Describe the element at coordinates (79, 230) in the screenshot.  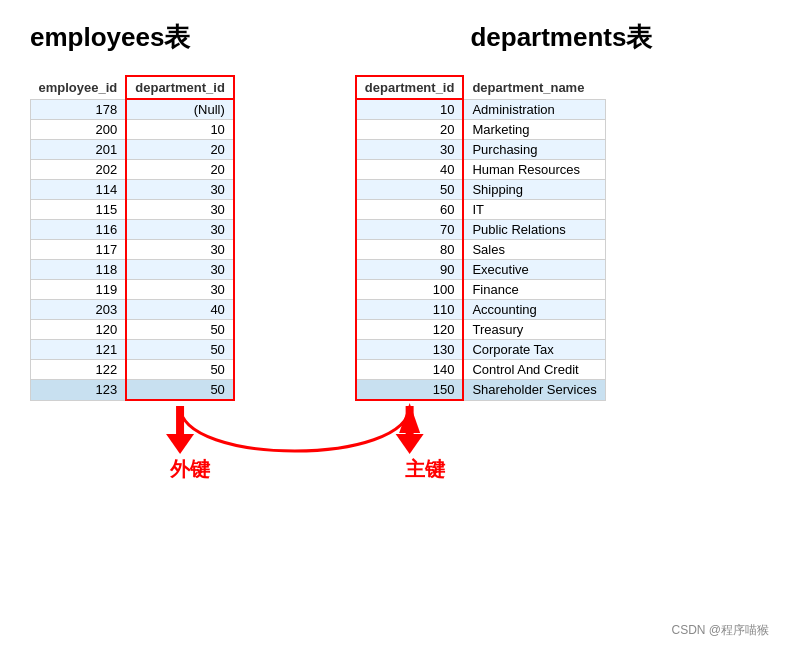
I see `emp-id-cell: 116` at that location.